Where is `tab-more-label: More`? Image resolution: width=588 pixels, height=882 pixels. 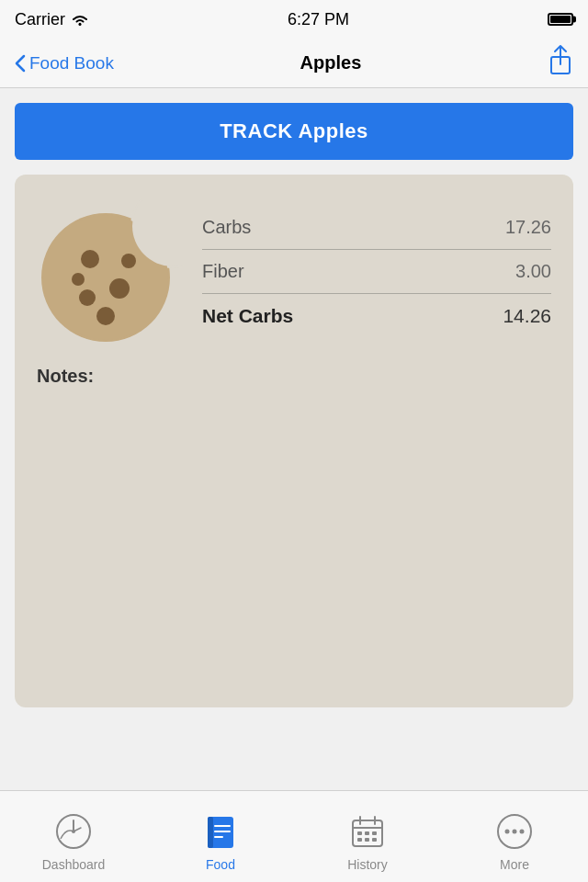
tab-more-label: More is located at coordinates (514, 865).